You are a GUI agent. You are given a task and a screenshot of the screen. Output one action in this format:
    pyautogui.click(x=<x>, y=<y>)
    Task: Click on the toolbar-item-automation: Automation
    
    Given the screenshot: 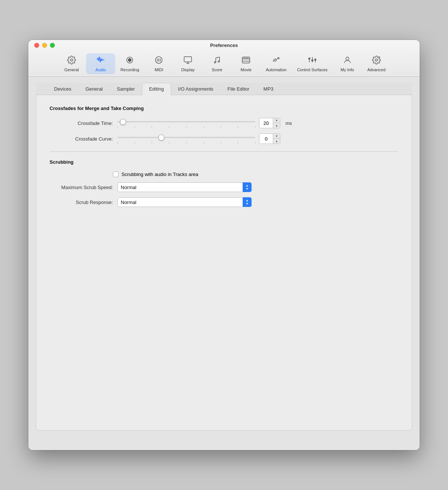 What is the action you would take?
    pyautogui.click(x=276, y=64)
    